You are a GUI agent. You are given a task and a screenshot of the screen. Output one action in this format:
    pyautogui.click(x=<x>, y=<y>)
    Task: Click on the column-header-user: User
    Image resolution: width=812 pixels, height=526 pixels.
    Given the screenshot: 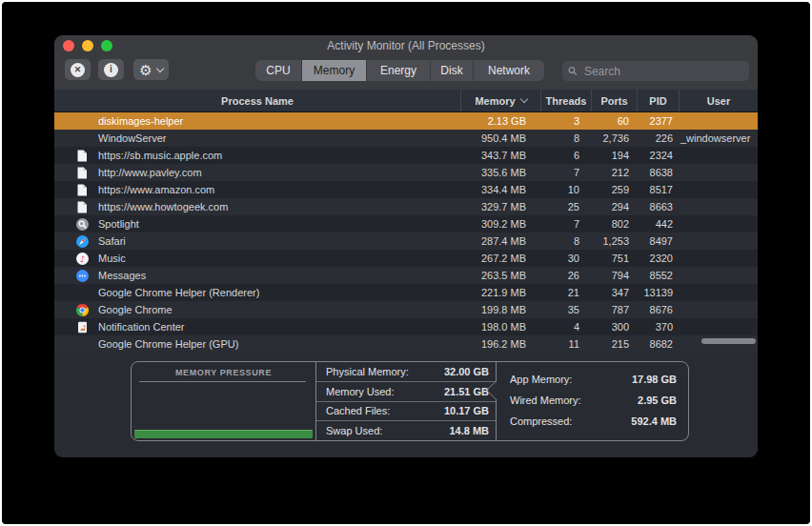 What is the action you would take?
    pyautogui.click(x=719, y=101)
    